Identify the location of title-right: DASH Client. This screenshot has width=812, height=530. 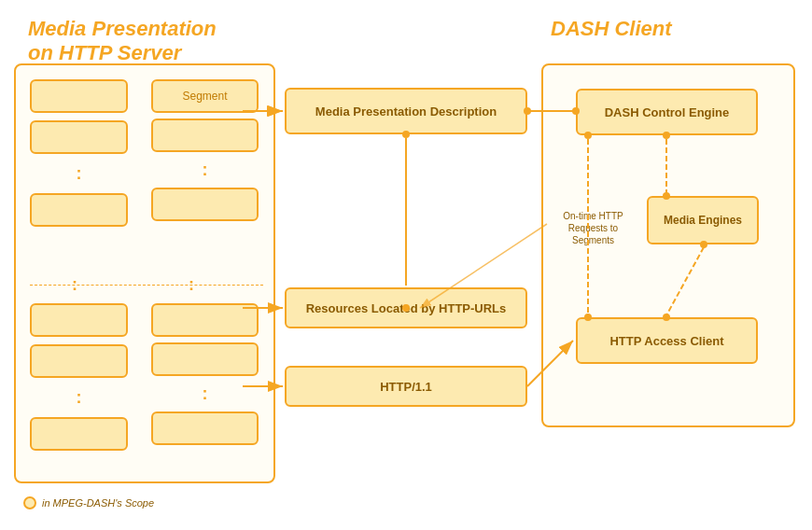
(611, 29).